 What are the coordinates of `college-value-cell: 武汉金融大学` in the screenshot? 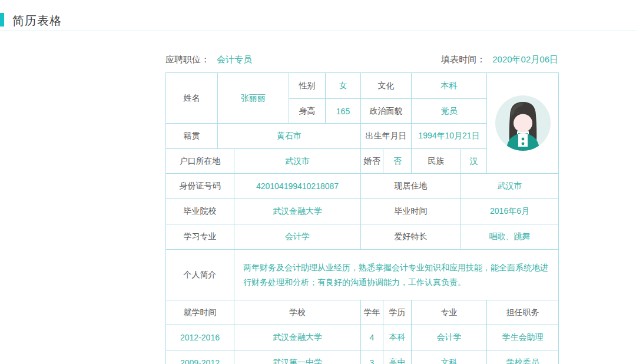 It's located at (298, 212).